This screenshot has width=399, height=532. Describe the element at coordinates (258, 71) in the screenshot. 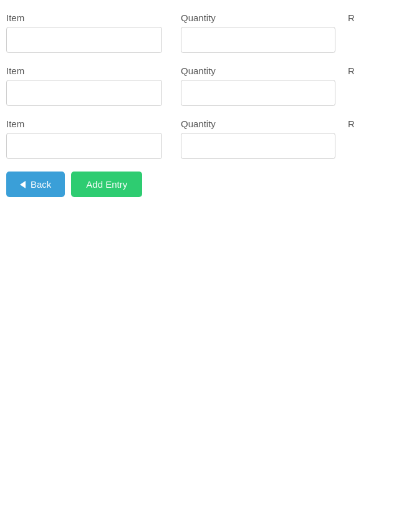

I see `quantity-label-2: Quantity` at that location.